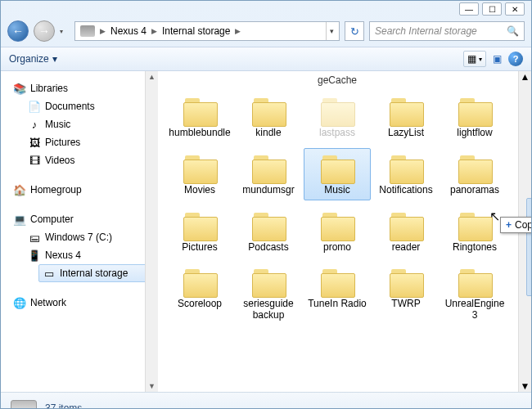 The image size is (532, 409). I want to click on forward-button: →, so click(44, 31).